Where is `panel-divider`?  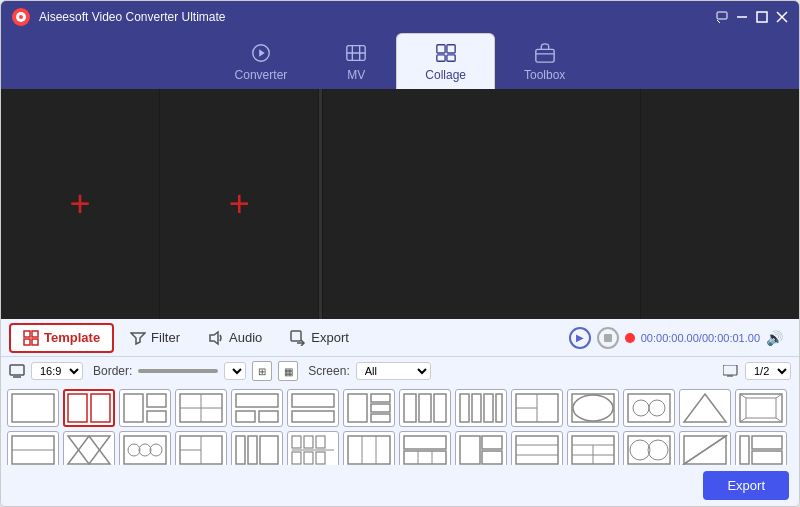
panel-divider is located at coordinates (320, 204).